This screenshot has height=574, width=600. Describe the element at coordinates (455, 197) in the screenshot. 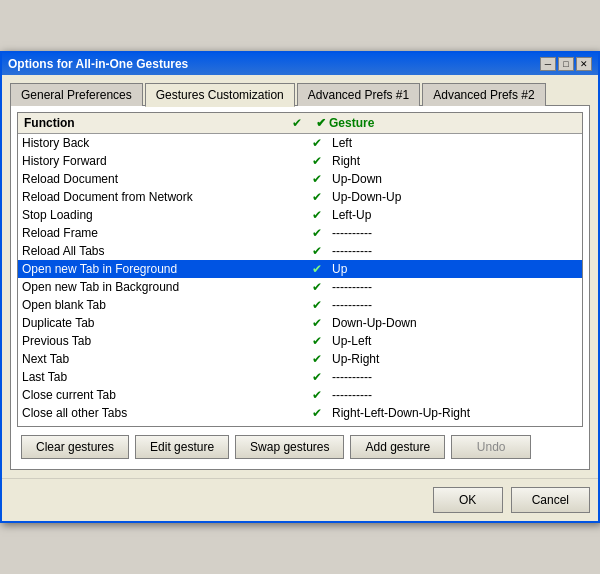

I see `cell-gesture: Up-Down-Up` at that location.